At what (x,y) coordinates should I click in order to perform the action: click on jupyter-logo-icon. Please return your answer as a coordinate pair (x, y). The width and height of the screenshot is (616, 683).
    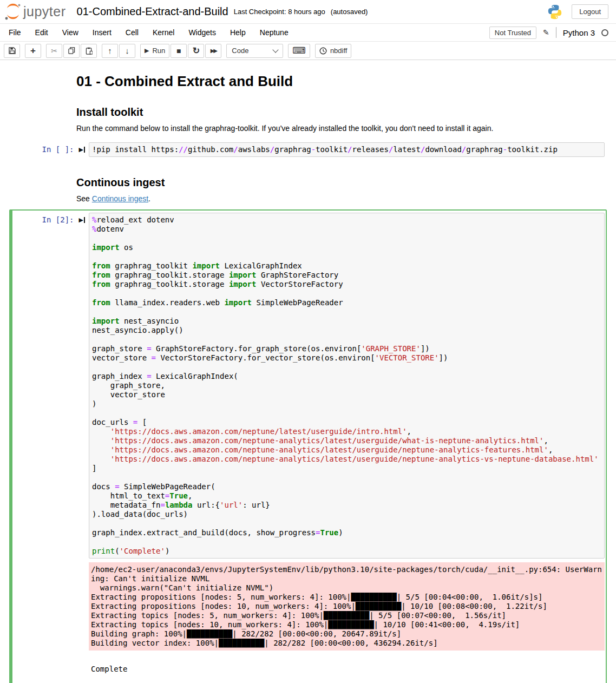
    Looking at the image, I should click on (13, 12).